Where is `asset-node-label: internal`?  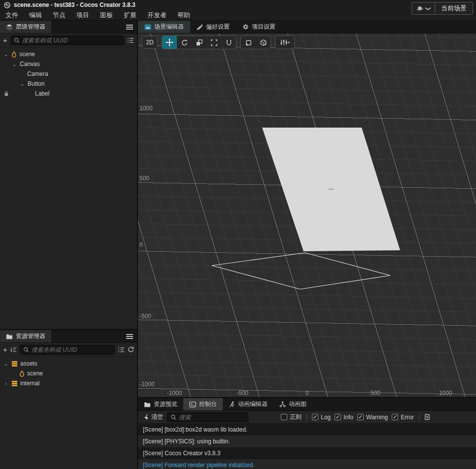
asset-node-label: internal is located at coordinates (30, 383).